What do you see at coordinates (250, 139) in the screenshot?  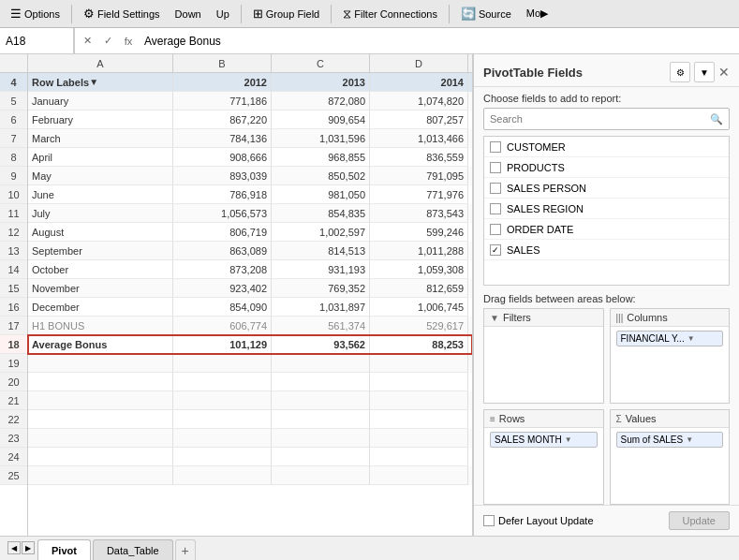 I see `grid-row-7: March 784,136 1,031,596 1,013,466` at bounding box center [250, 139].